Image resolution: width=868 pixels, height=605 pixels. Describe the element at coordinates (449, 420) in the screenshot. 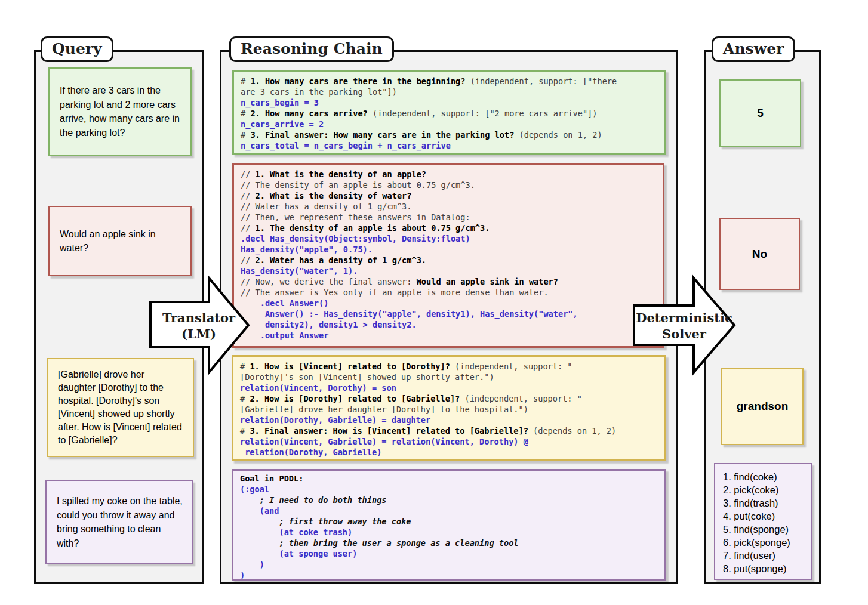

I see `code-line: relation(Dorothy, Gabrielle) = daughter` at that location.